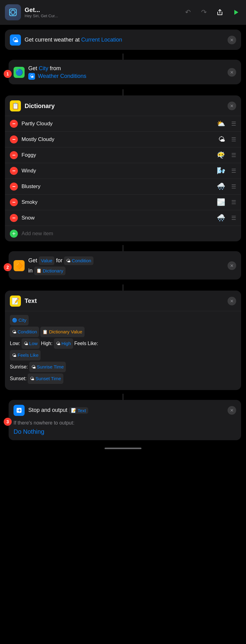 The height and width of the screenshot is (644, 246). I want to click on header-title: Get..., so click(104, 10).